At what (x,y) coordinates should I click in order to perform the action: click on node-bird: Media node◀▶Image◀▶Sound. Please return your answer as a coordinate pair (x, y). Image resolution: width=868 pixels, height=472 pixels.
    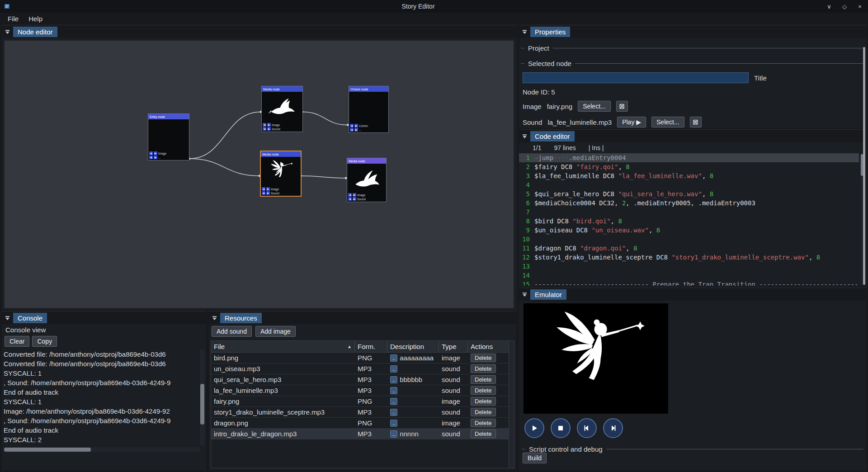
    Looking at the image, I should click on (282, 109).